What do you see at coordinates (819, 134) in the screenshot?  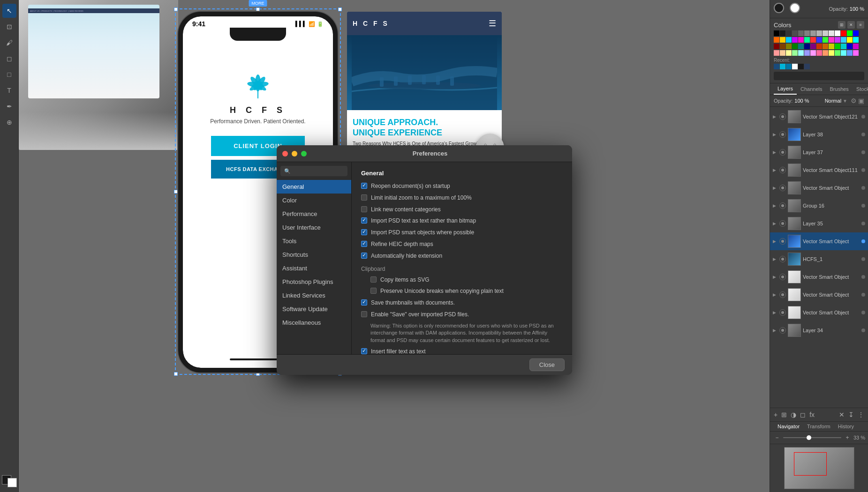 I see `layer-item: ▶Layer 38` at bounding box center [819, 134].